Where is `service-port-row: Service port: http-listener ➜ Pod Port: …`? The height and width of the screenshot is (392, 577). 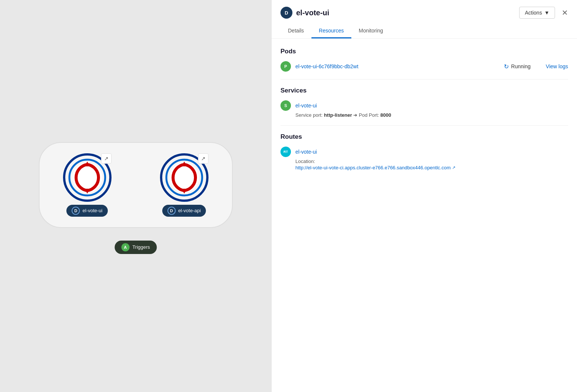
service-port-row: Service port: http-listener ➜ Pod Port: … is located at coordinates (424, 115).